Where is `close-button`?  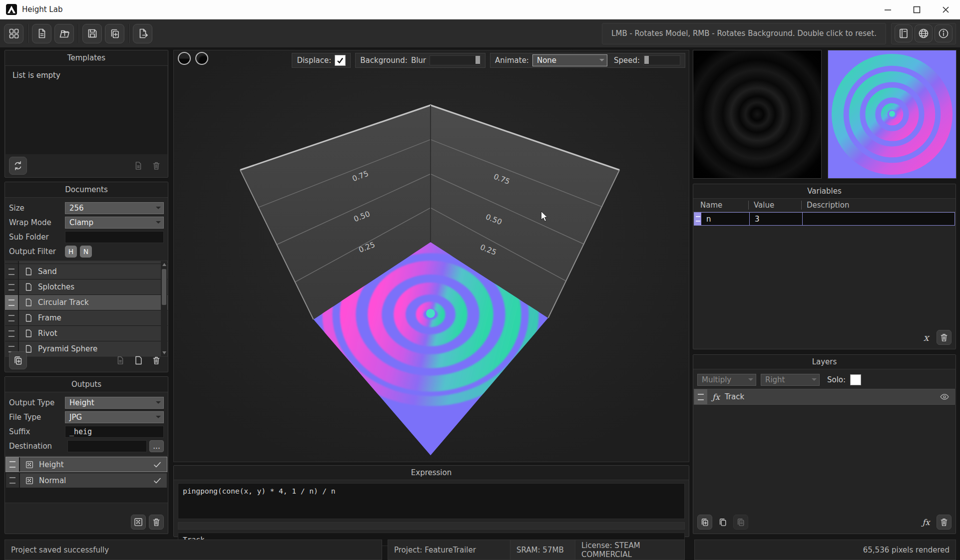 close-button is located at coordinates (946, 9).